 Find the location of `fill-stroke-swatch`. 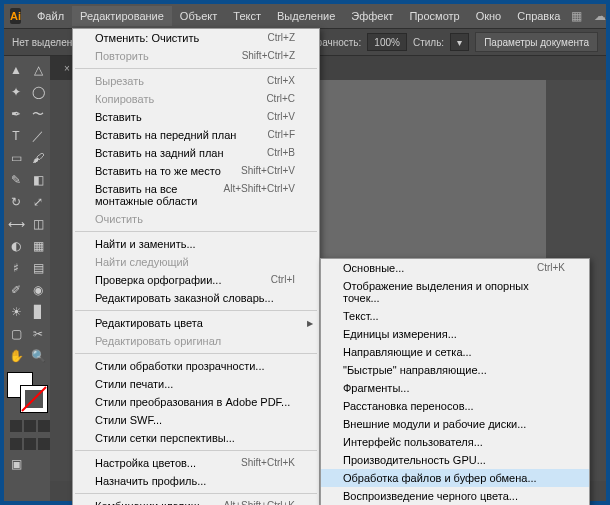

fill-stroke-swatch is located at coordinates (27, 392).